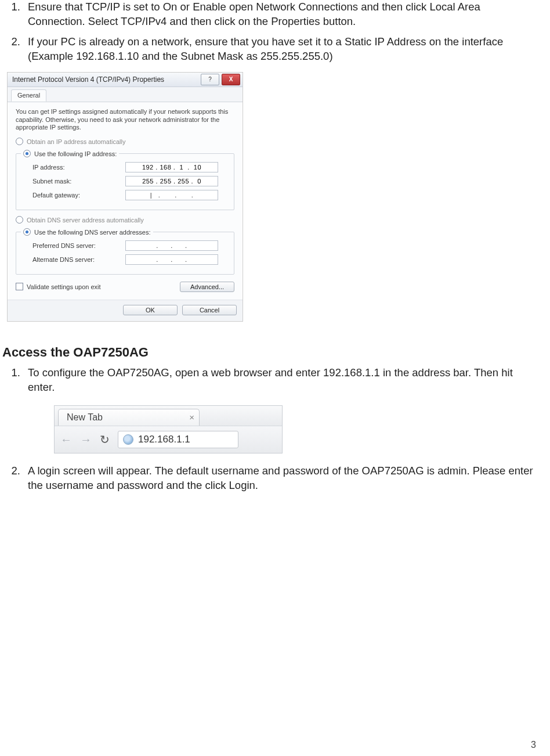 The image size is (550, 756). Describe the element at coordinates (534, 745) in the screenshot. I see `page-number: 3` at that location.